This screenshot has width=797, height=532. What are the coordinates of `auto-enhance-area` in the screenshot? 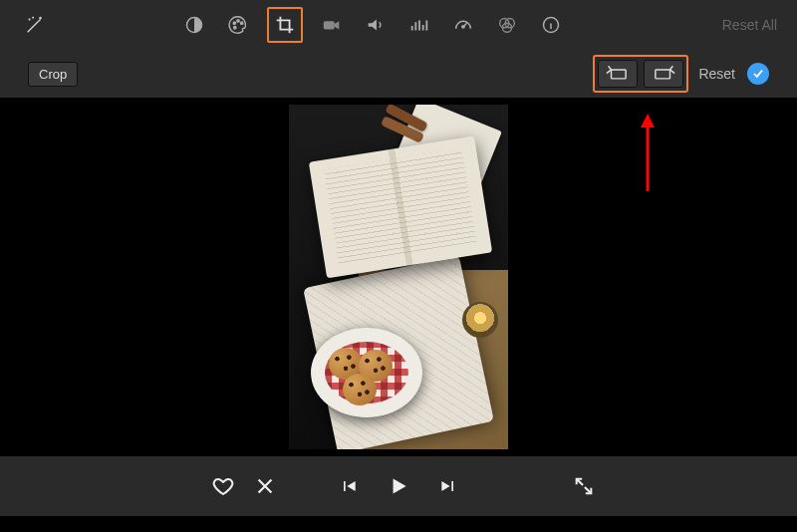 It's located at (95, 25).